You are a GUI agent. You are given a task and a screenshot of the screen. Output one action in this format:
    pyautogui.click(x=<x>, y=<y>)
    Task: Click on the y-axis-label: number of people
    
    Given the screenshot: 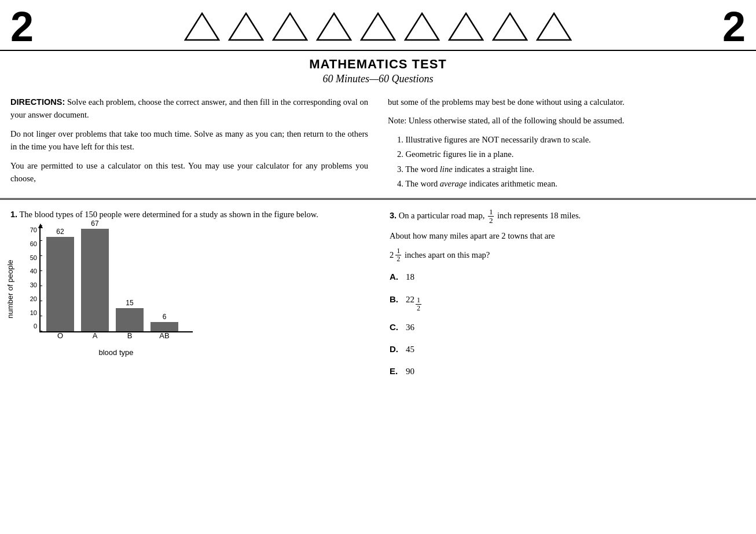 What is the action you would take?
    pyautogui.click(x=10, y=289)
    